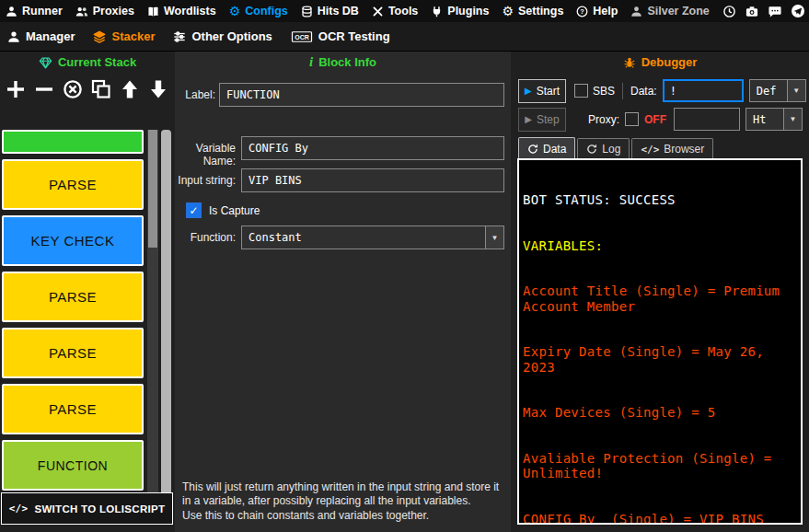  Describe the element at coordinates (637, 11) in the screenshot. I see `silver-user-icon` at that location.